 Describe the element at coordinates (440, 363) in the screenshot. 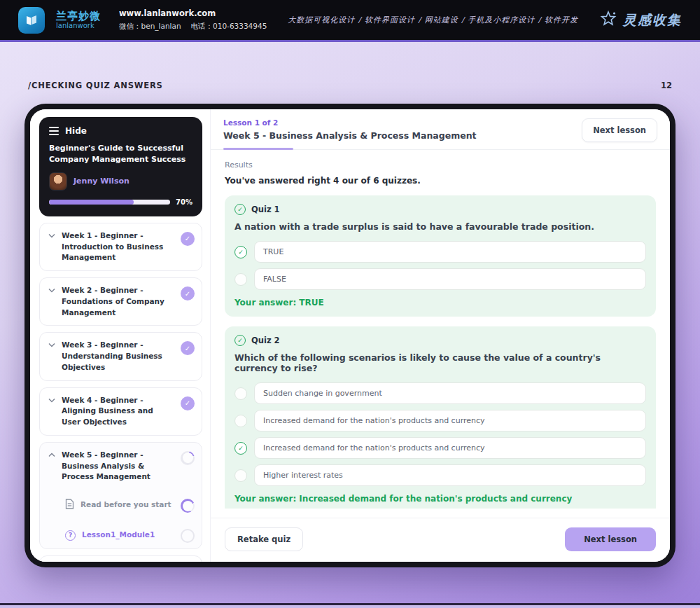

I see `quiz-question: Which of the following scenarios is like…` at that location.